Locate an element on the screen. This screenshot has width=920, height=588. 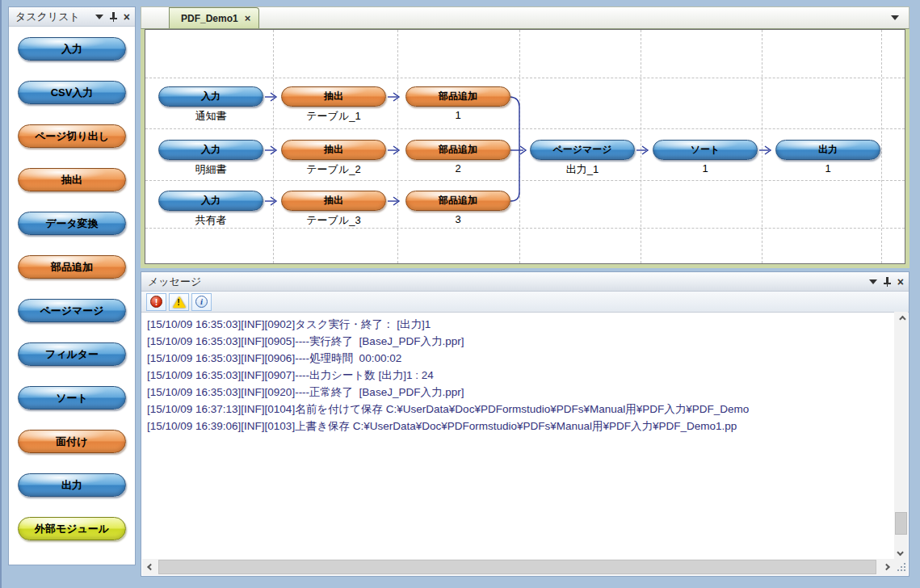
flow-node: 抽出 テーブル_2 is located at coordinates (334, 158).